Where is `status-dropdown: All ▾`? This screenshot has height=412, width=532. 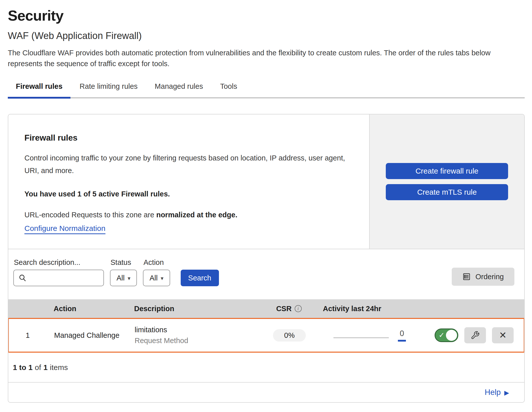
status-dropdown: All ▾ is located at coordinates (123, 278).